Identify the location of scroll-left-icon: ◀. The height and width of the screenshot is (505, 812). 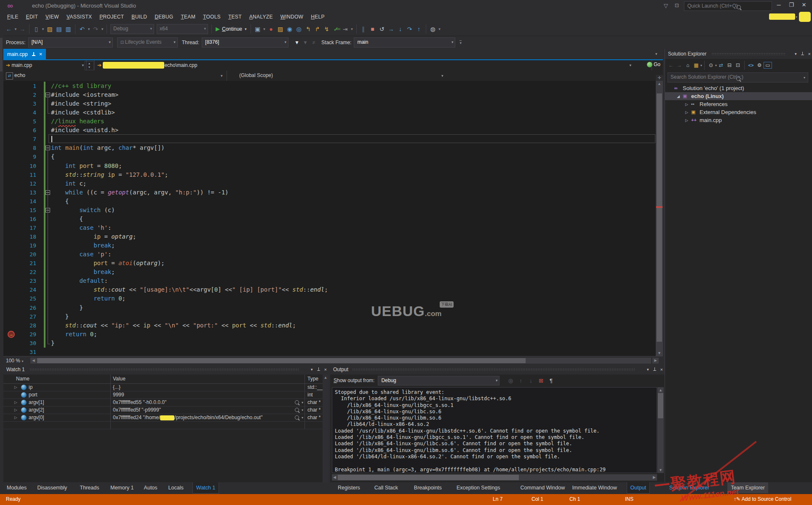
(334, 477).